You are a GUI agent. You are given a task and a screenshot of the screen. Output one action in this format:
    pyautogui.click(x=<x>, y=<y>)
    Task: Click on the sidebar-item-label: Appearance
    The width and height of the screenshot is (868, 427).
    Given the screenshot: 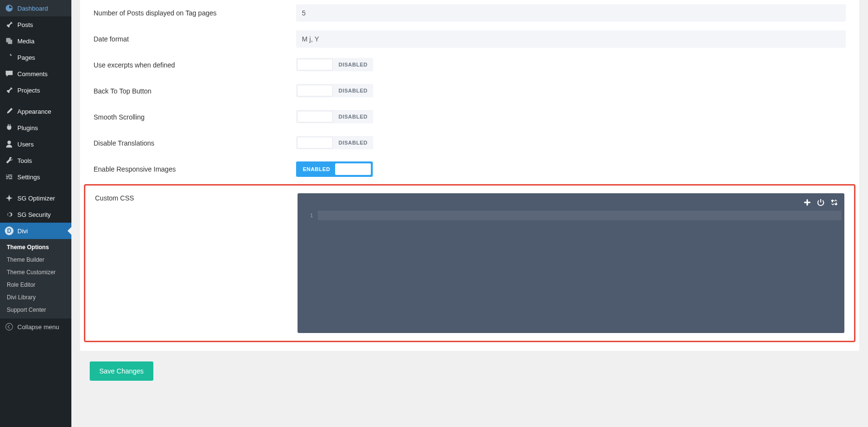 What is the action you would take?
    pyautogui.click(x=34, y=112)
    